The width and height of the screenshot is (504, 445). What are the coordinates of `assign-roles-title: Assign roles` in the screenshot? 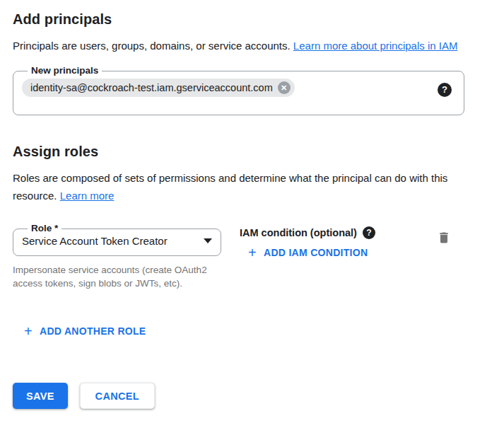 It's located at (252, 151).